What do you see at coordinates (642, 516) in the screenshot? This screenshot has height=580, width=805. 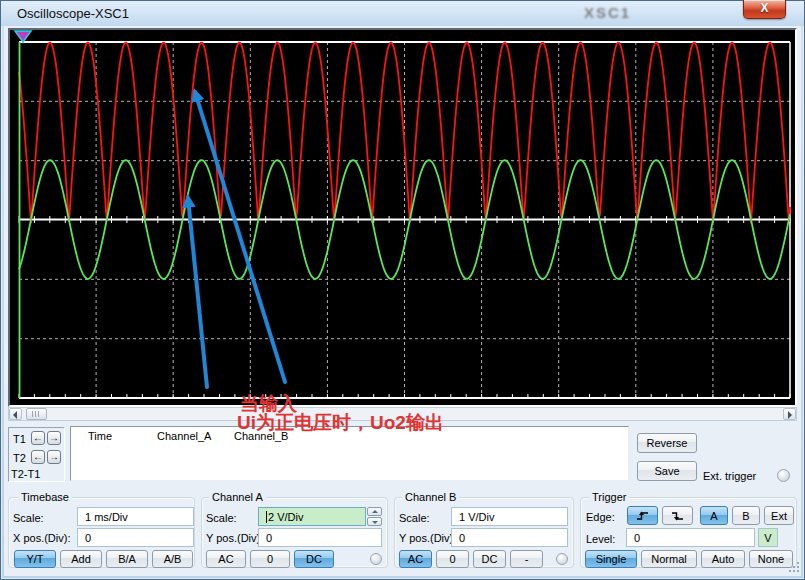 I see `rising-edge-icon` at bounding box center [642, 516].